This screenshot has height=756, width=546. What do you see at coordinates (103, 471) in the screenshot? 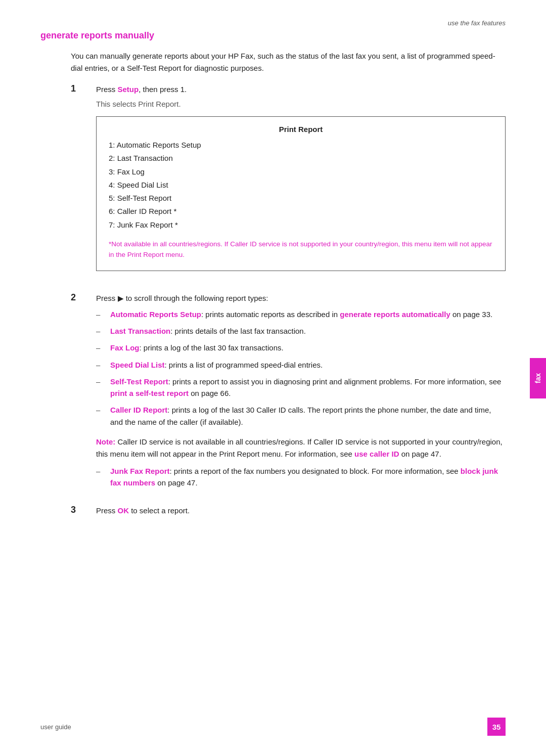
I see `dash-7: –` at bounding box center [103, 471].